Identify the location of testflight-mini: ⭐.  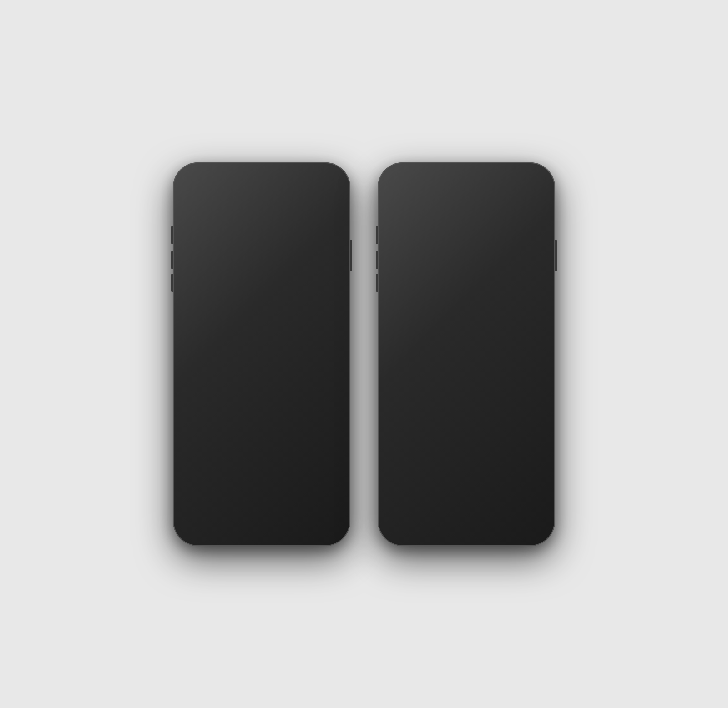
(436, 388).